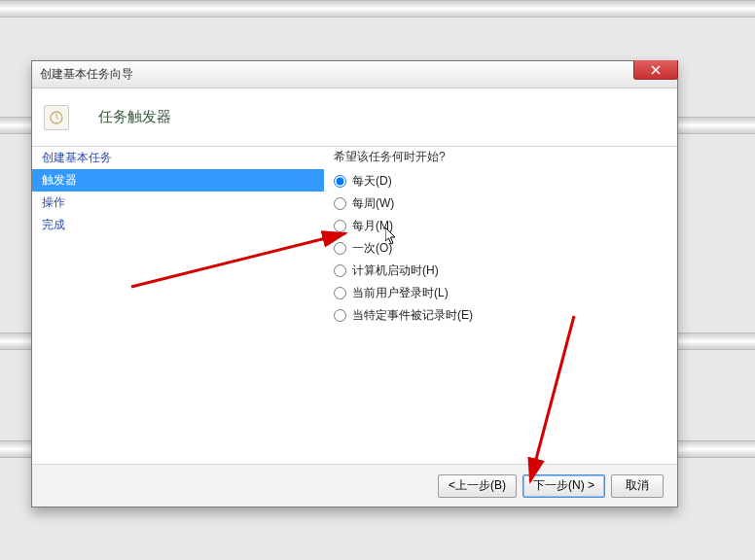 The width and height of the screenshot is (755, 560). I want to click on close-button, so click(656, 70).